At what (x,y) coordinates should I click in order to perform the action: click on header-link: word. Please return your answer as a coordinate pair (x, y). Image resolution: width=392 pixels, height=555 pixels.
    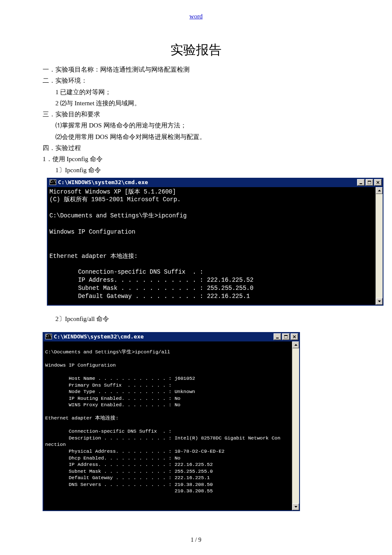
    Looking at the image, I should click on (196, 16).